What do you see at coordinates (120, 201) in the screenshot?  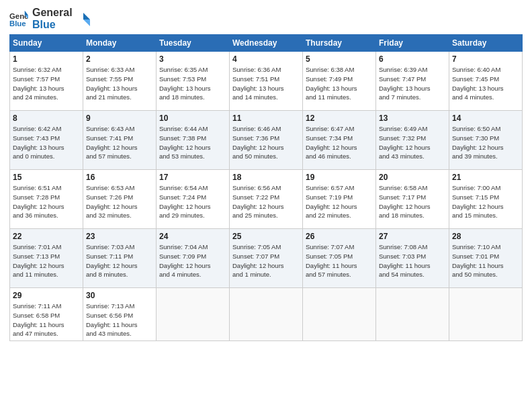 I see `day-info: Sunrise: 6:53 AMSunset: 7:26 PMDaylight:…` at bounding box center [120, 201].